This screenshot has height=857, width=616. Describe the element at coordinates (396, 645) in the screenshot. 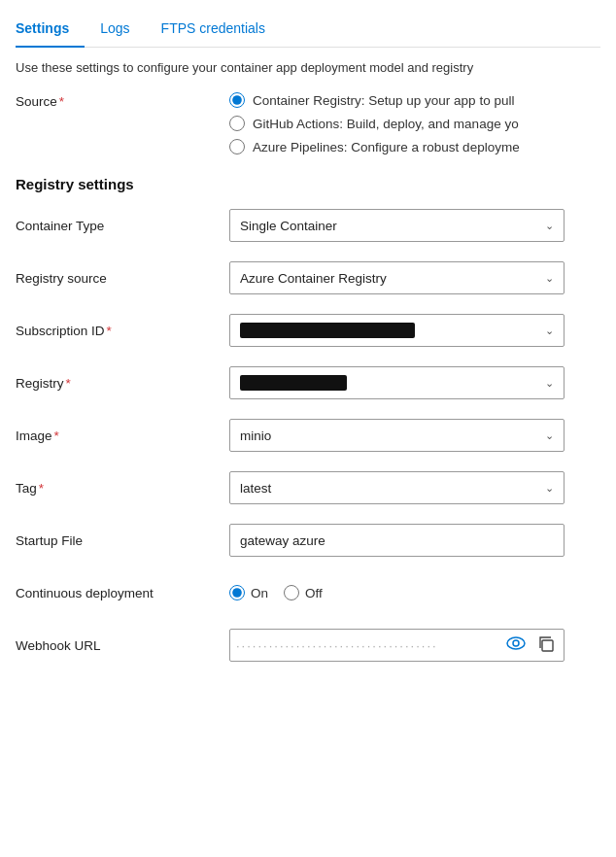

I see `webhook-url-input-wrap: ·····································` at that location.